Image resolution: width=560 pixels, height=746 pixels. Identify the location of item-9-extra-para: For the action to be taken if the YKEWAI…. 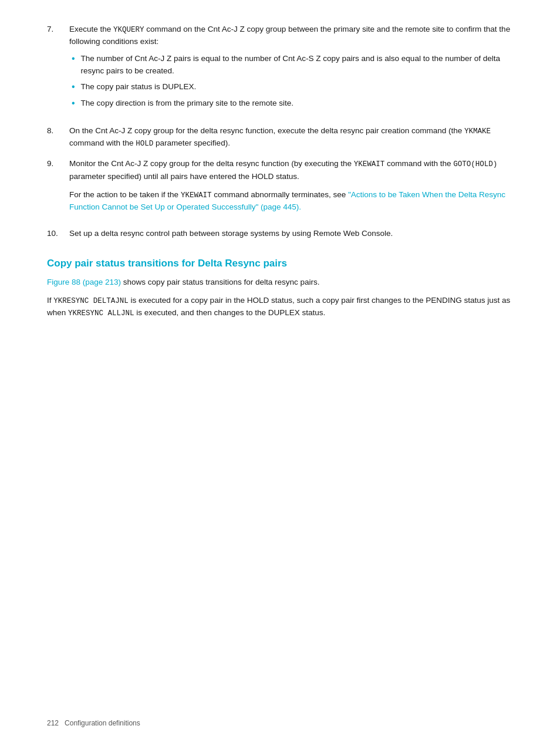
(291, 201).